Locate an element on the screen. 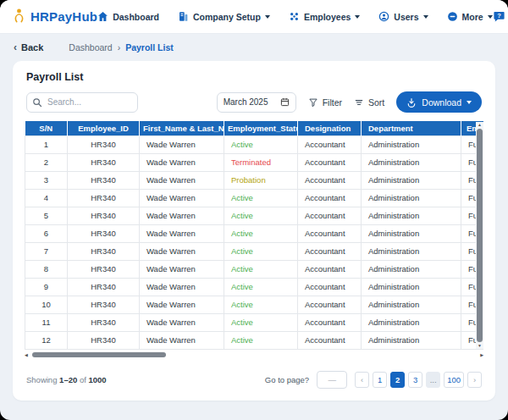  col-header-name: First_Name & Last_Name is located at coordinates (182, 129).